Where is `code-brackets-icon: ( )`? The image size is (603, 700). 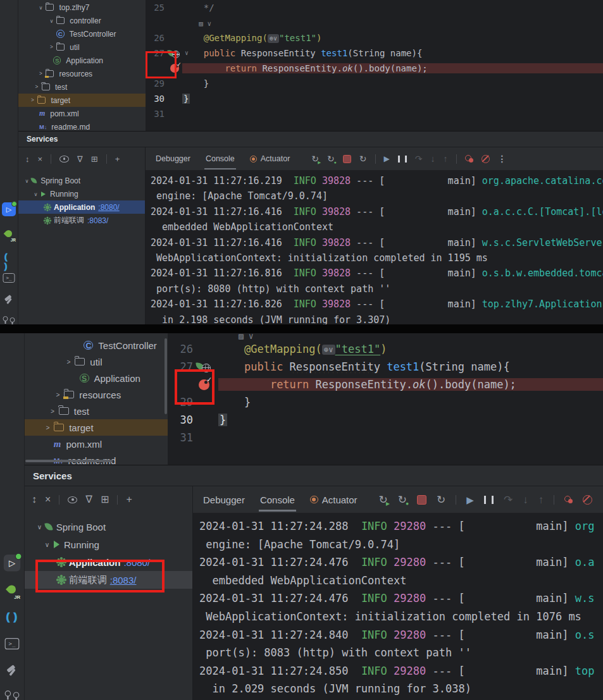 code-brackets-icon: ( ) is located at coordinates (12, 617).